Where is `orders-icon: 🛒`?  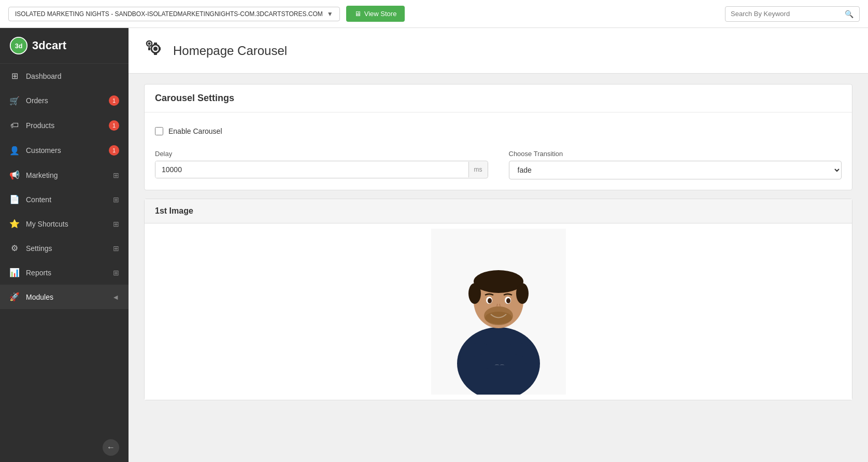
orders-icon: 🛒 is located at coordinates (15, 101).